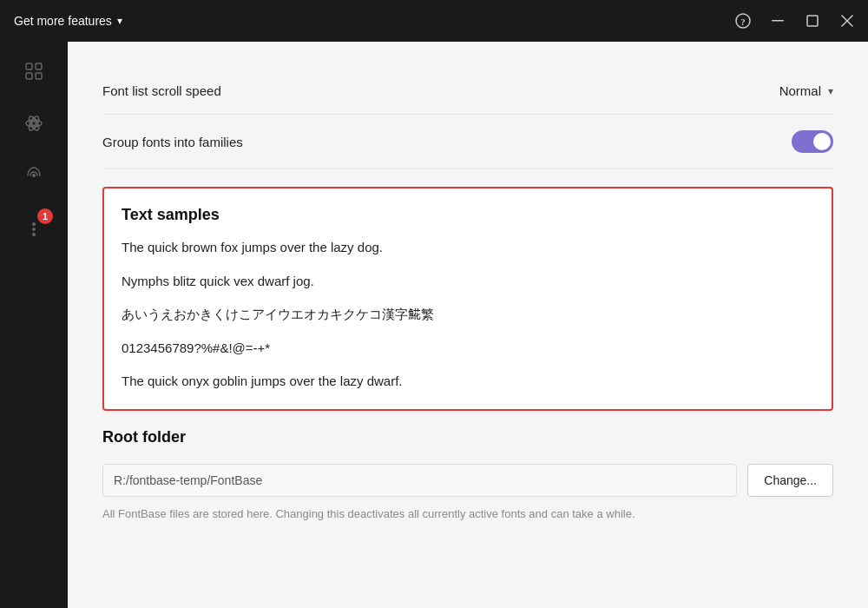  I want to click on minimize-button, so click(778, 21).